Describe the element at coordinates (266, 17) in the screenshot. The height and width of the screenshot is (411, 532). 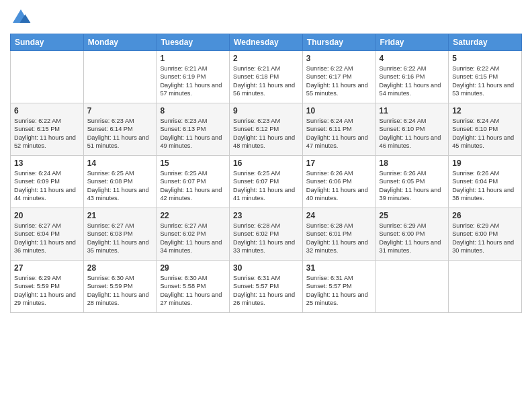
I see `header` at that location.